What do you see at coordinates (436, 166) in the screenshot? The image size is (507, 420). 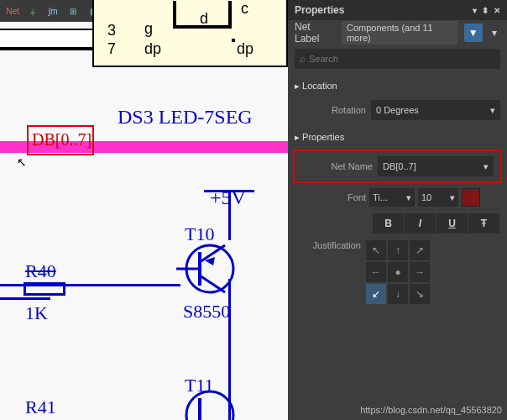 I see `netname-dropdown: DB[0..7]▾` at bounding box center [436, 166].